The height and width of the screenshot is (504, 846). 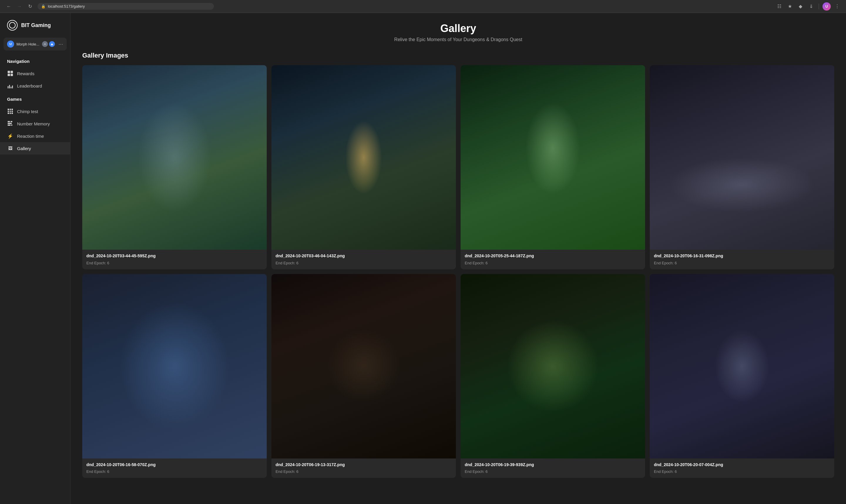 I want to click on gallery-filename: dnd_2024-10-20T03-44-45-595Z.png, so click(x=175, y=256).